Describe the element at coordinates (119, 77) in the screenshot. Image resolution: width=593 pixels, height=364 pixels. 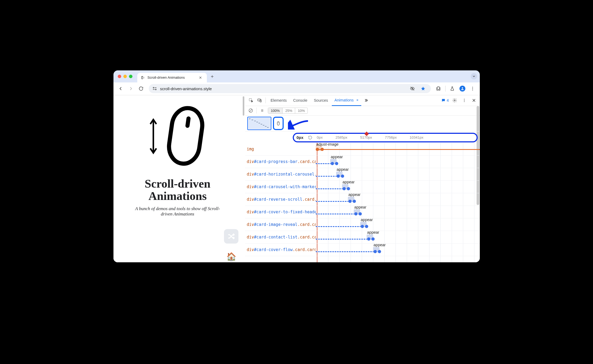
I see `close-window-button` at that location.